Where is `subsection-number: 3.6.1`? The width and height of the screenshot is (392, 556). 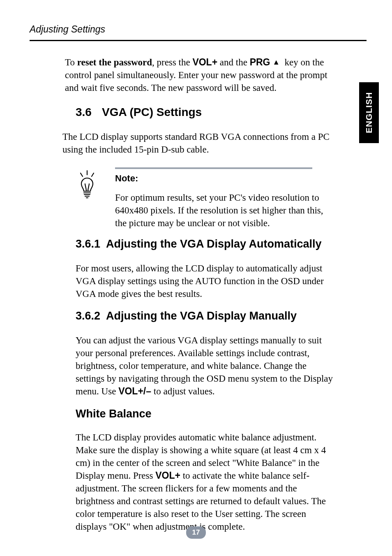 subsection-number: 3.6.1 is located at coordinates (91, 244).